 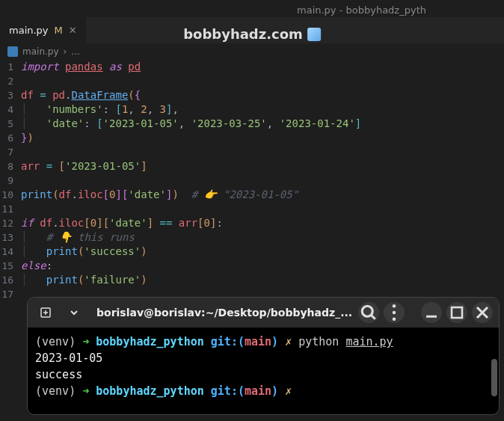 I want to click on line-number: 3, so click(x=7, y=96).